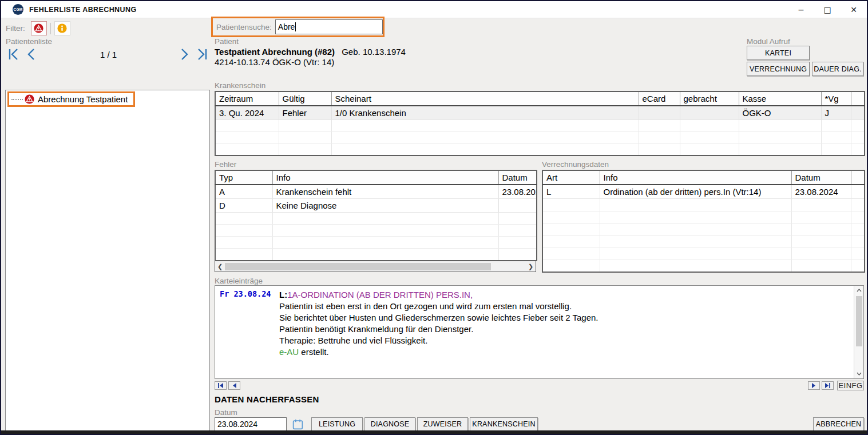 The image size is (868, 435). I want to click on leistung-button: LEISTUNG, so click(337, 424).